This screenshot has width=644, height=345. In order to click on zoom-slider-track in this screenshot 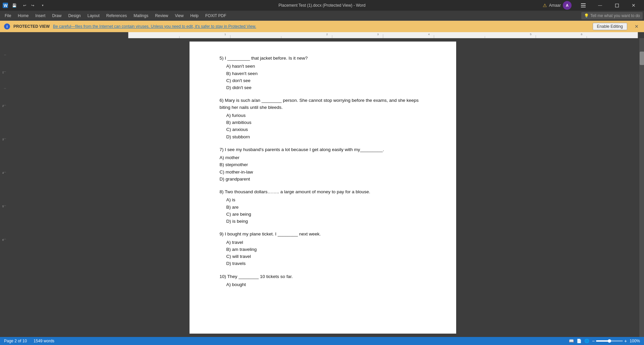, I will do `click(609, 341)`.